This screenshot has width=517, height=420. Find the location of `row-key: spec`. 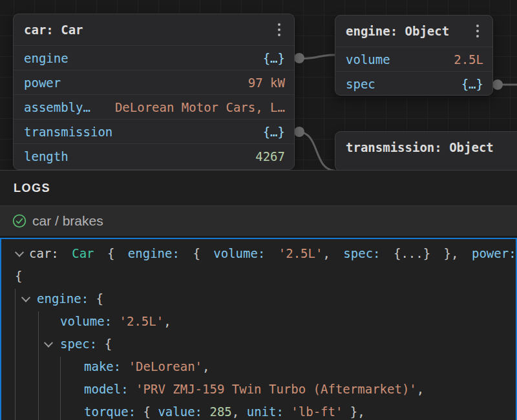

row-key: spec is located at coordinates (361, 84).